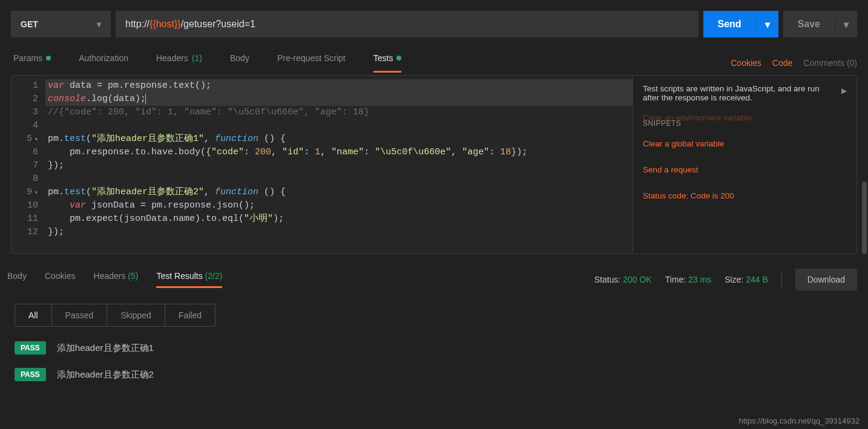 The image size is (868, 429). What do you see at coordinates (809, 24) in the screenshot?
I see `save-label: Save` at bounding box center [809, 24].